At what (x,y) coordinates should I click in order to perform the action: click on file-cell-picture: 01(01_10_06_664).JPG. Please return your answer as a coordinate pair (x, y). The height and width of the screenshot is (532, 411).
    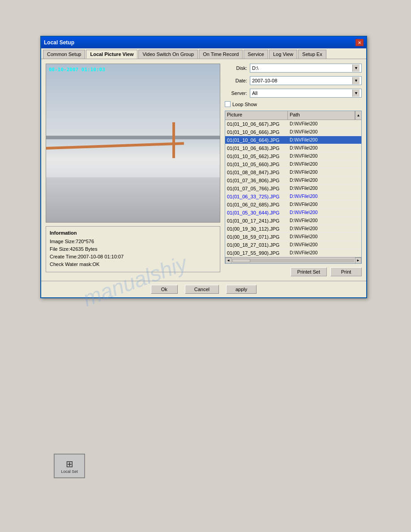
    Looking at the image, I should click on (257, 140).